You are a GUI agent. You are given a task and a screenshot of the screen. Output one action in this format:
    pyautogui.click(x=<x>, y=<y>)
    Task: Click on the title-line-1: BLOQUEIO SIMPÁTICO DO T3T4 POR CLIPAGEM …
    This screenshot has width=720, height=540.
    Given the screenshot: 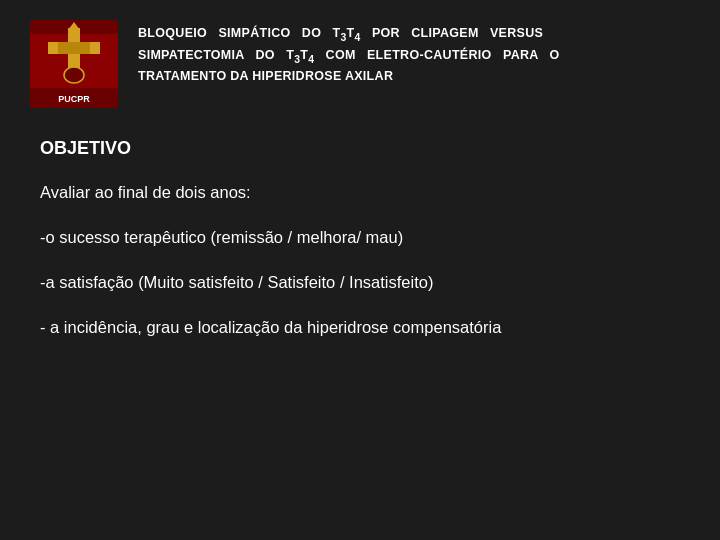 What is the action you would take?
    pyautogui.click(x=349, y=35)
    